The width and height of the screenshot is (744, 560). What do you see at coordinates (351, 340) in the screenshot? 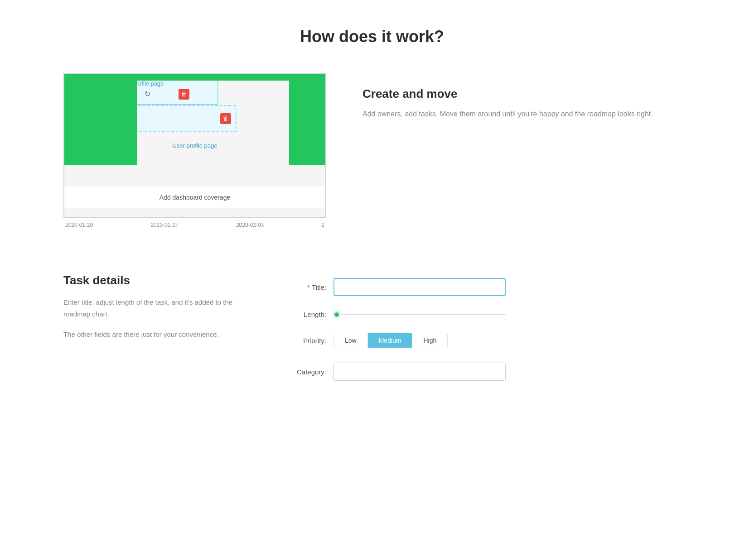
I see `priority-low-button: Low` at bounding box center [351, 340].